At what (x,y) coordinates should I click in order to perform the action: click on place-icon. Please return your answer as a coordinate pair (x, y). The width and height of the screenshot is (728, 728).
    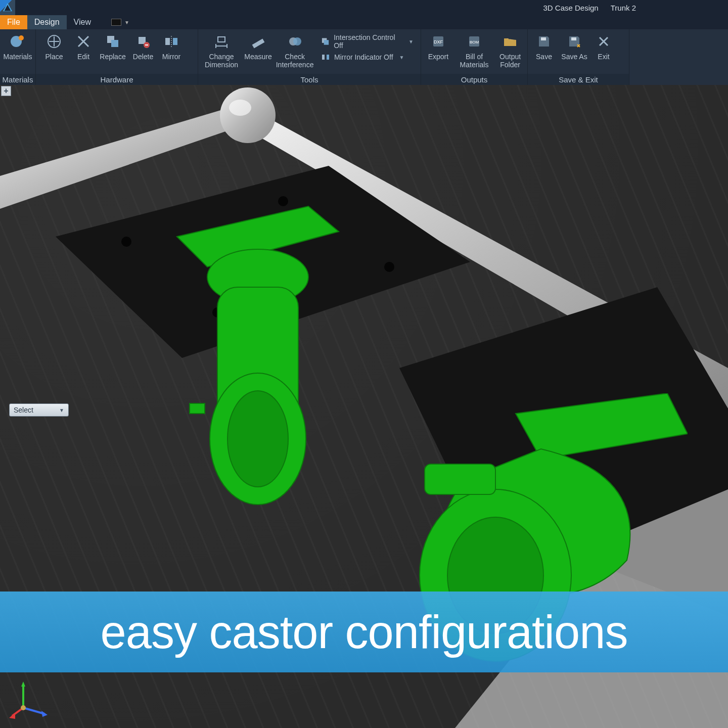
    Looking at the image, I should click on (54, 41).